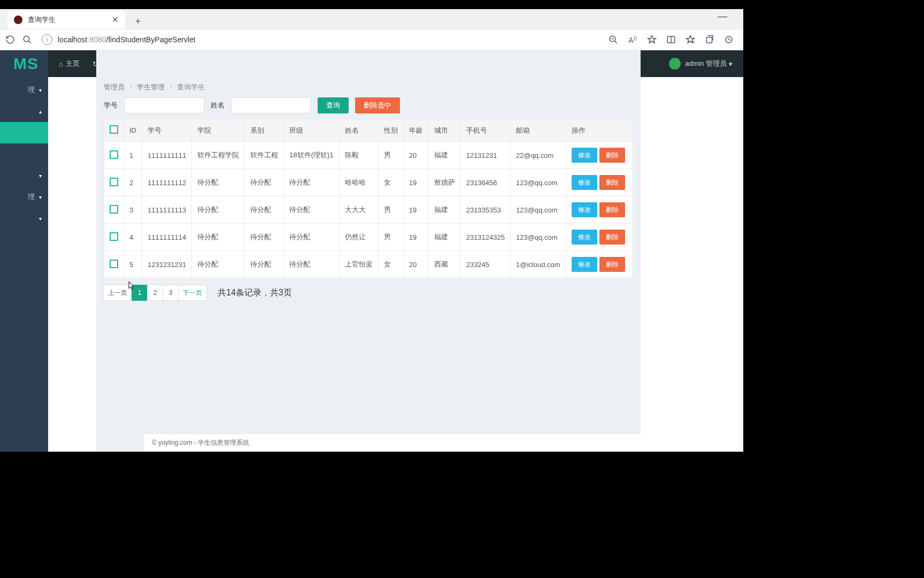  I want to click on chevron-up-icon: ▴, so click(41, 111).